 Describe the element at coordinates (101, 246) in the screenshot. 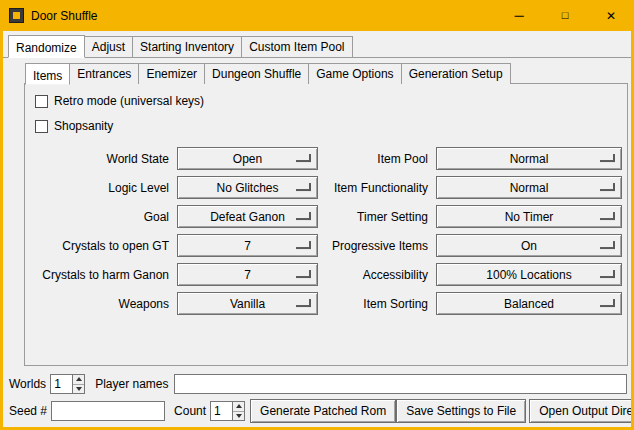

I see `crystals-open-gt-label: Crystals to open GT` at that location.